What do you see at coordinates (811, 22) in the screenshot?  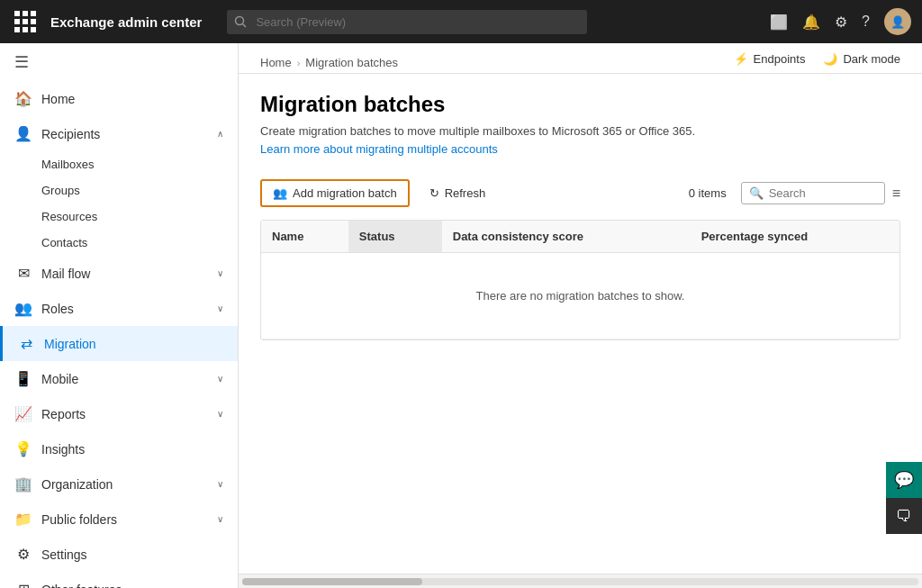 I see `bell-icon: 🔔` at bounding box center [811, 22].